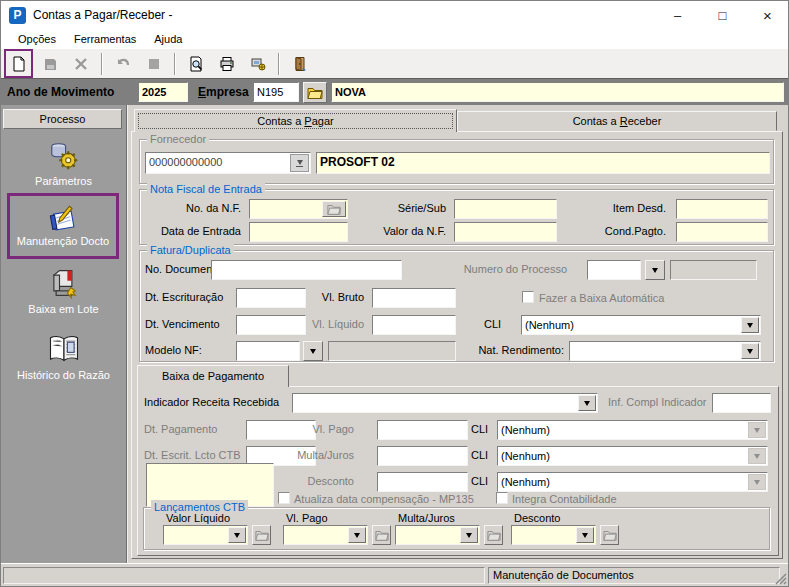 The width and height of the screenshot is (789, 587). What do you see at coordinates (480, 429) in the screenshot?
I see `cli-label: CLI` at bounding box center [480, 429].